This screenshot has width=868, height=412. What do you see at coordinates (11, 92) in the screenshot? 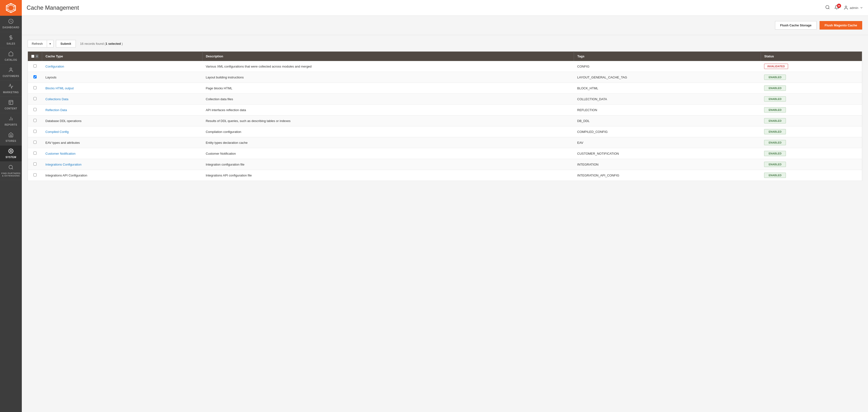
I see `sidebar-item-label: MARKETING` at bounding box center [11, 92].